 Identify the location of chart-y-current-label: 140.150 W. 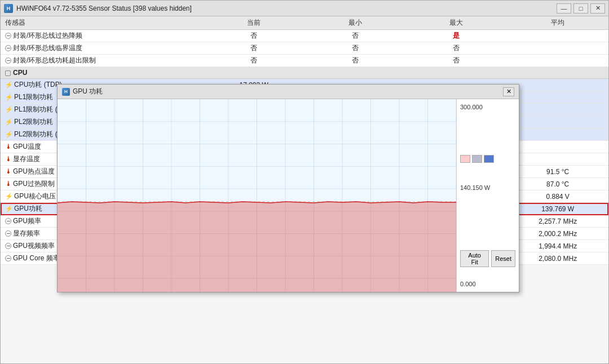
(488, 187).